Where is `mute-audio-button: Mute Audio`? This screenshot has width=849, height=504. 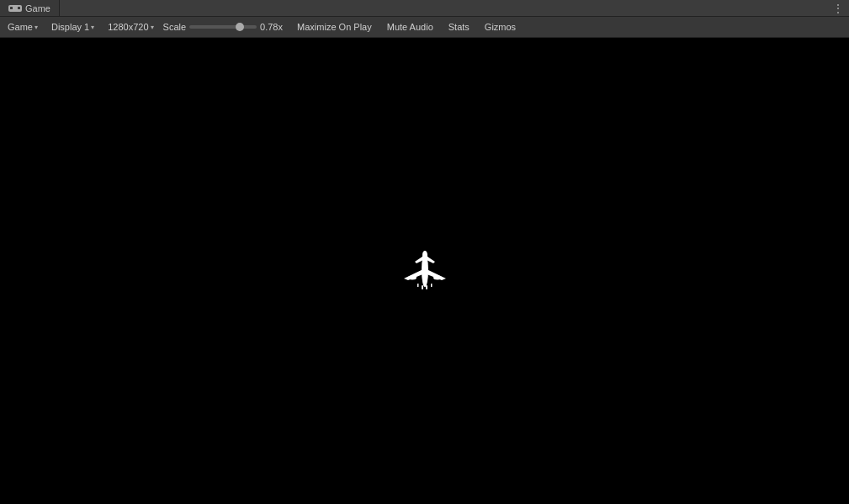 mute-audio-button: Mute Audio is located at coordinates (411, 27).